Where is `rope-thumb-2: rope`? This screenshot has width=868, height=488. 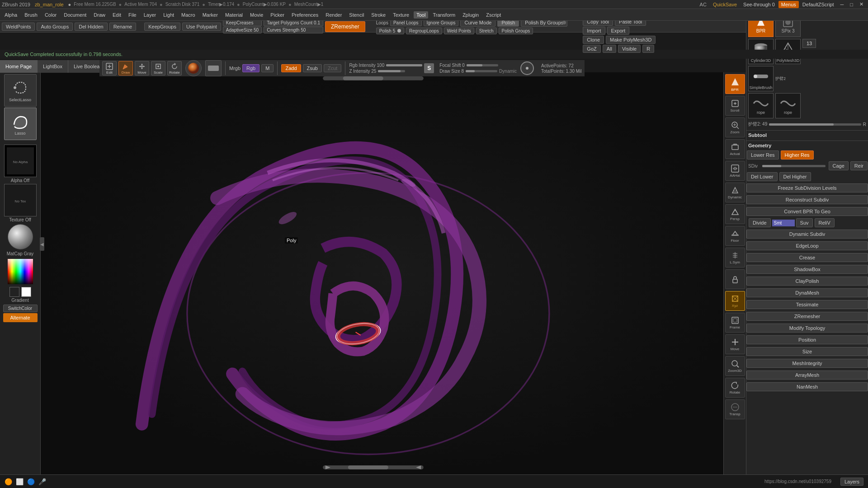
rope-thumb-2: rope is located at coordinates (788, 106).